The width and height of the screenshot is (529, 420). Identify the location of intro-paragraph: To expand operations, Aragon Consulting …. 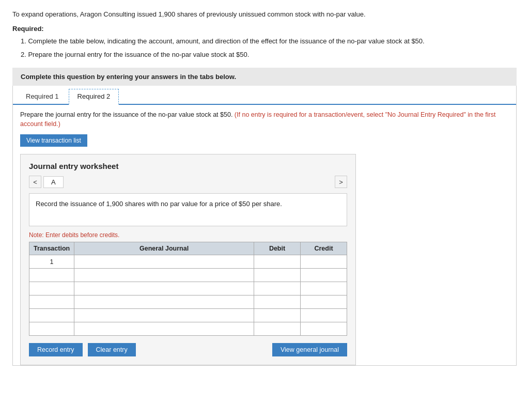
(264, 14).